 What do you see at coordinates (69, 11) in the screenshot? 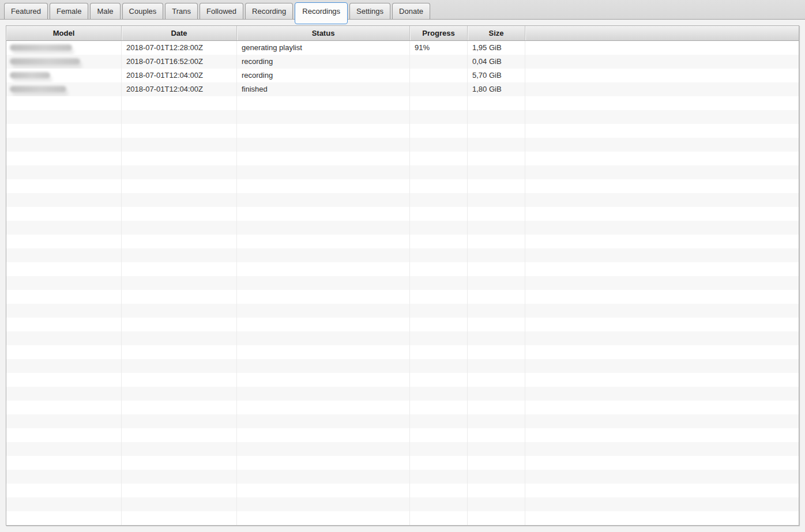
I see `tab-female: Female` at bounding box center [69, 11].